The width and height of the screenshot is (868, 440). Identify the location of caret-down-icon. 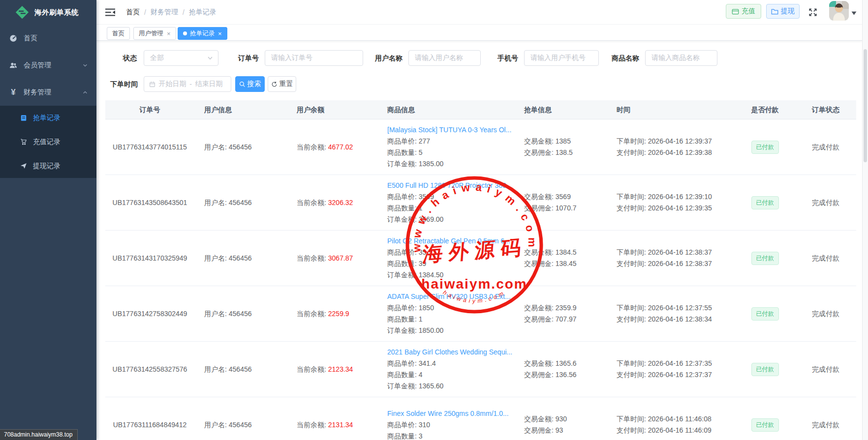
(854, 13).